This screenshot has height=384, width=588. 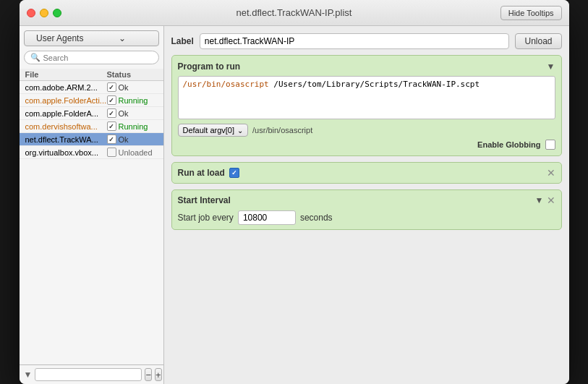 I want to click on osascript-keyword: /usr/bin/osascript, so click(x=226, y=84).